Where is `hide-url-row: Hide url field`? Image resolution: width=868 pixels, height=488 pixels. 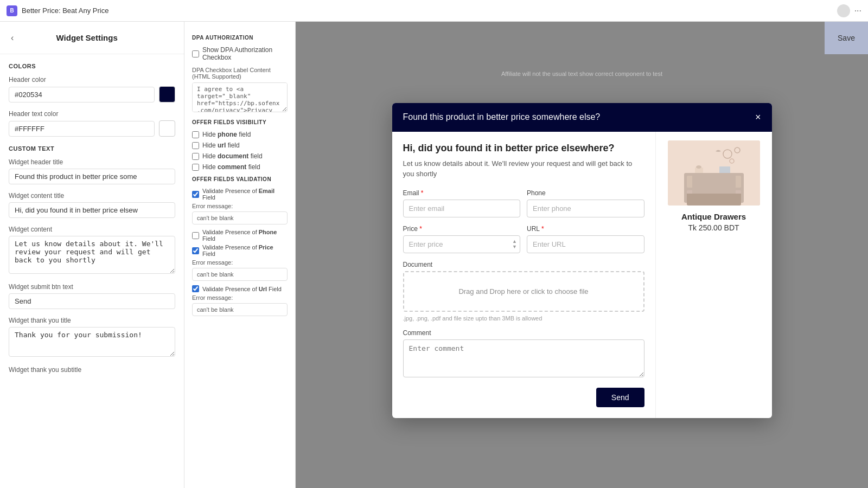 hide-url-row: Hide url field is located at coordinates (240, 145).